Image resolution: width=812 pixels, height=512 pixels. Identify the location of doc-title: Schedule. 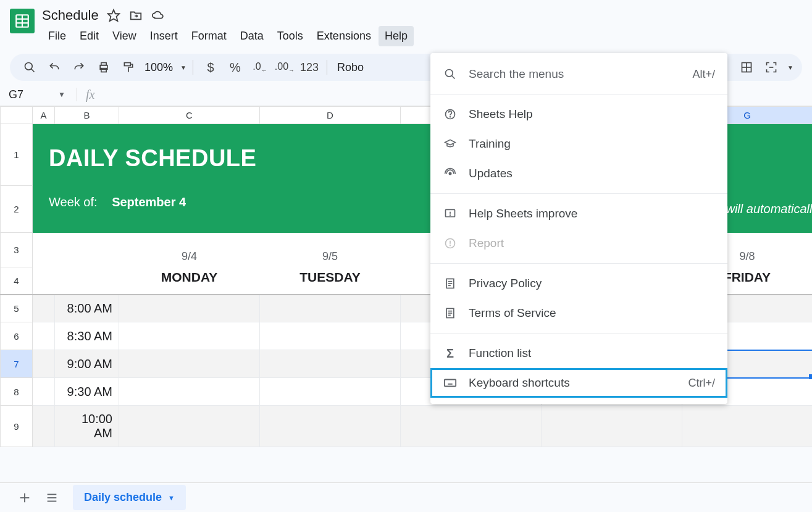
(70, 15).